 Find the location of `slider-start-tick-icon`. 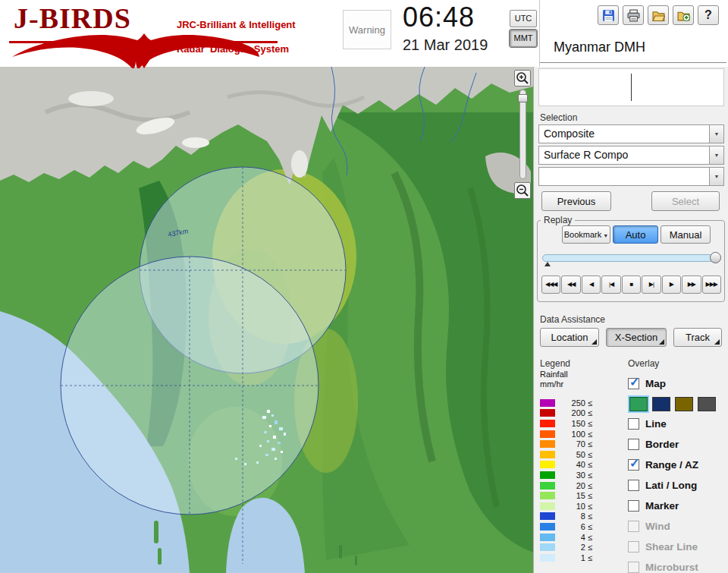

slider-start-tick-icon is located at coordinates (548, 264).